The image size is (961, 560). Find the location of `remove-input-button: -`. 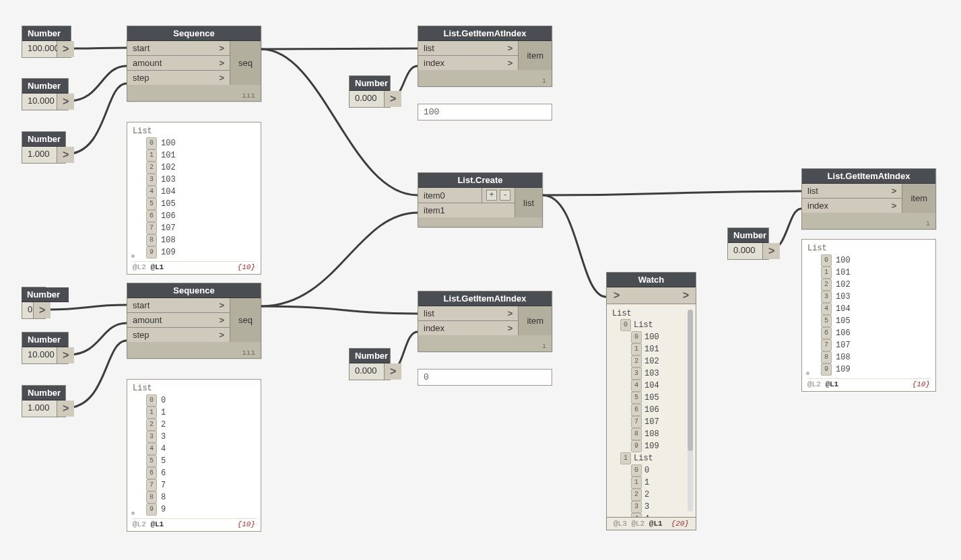

remove-input-button: - is located at coordinates (505, 195).